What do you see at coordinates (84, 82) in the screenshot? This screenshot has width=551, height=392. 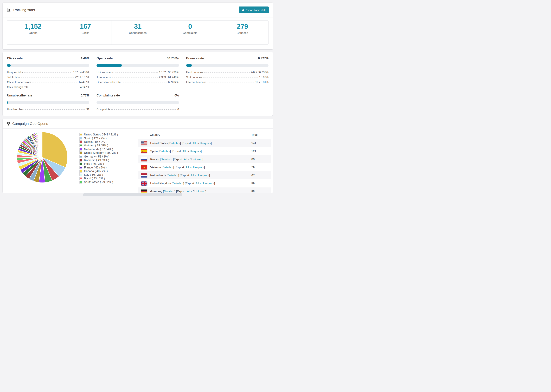 I see `metric-value: 14.497%` at bounding box center [84, 82].